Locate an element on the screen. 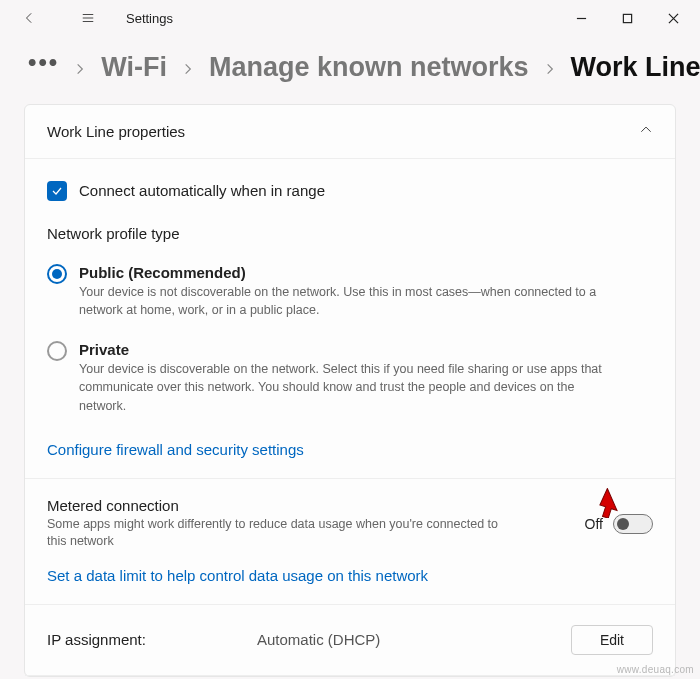 The image size is (700, 679). auto-connect-row: Connect automatically when in range is located at coordinates (350, 191).